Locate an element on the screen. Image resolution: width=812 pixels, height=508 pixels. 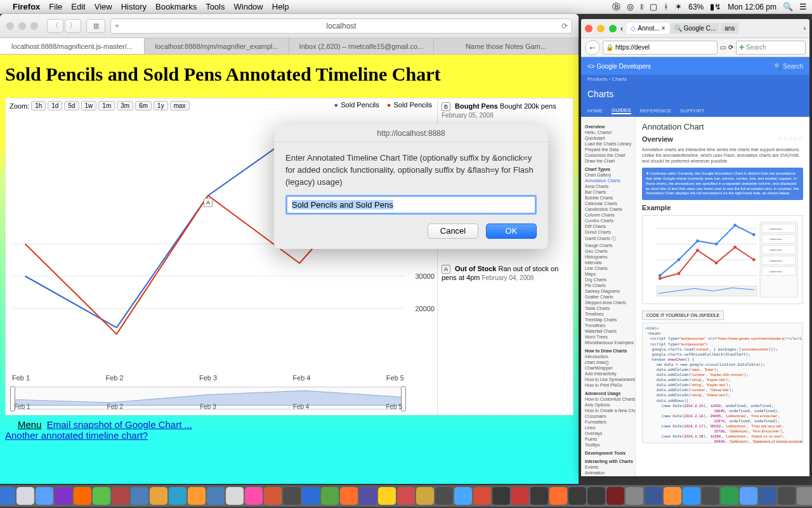
menu-tools: Tools is located at coordinates (215, 6).